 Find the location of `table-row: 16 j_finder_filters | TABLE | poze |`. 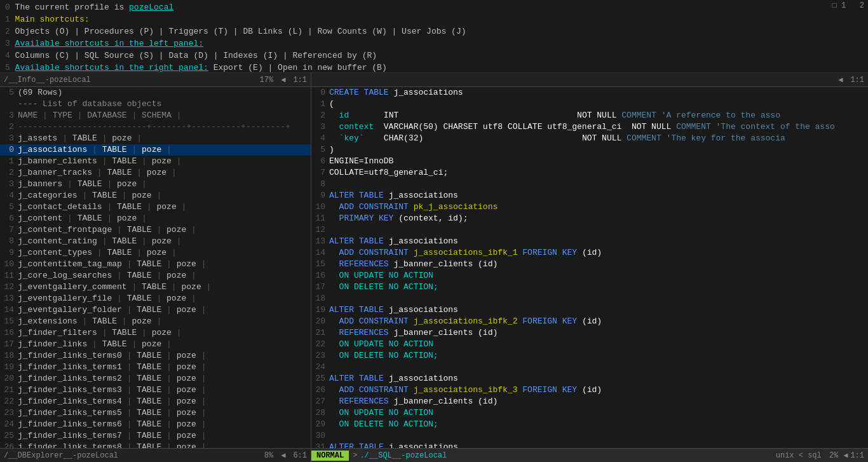

table-row: 16 j_finder_filters | TABLE | poze | is located at coordinates (155, 333).